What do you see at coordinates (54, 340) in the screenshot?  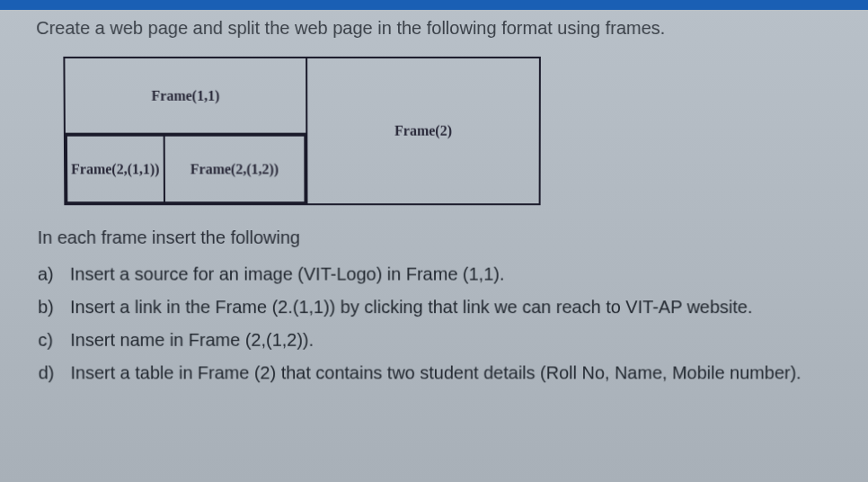 I see `item-label: c)` at bounding box center [54, 340].